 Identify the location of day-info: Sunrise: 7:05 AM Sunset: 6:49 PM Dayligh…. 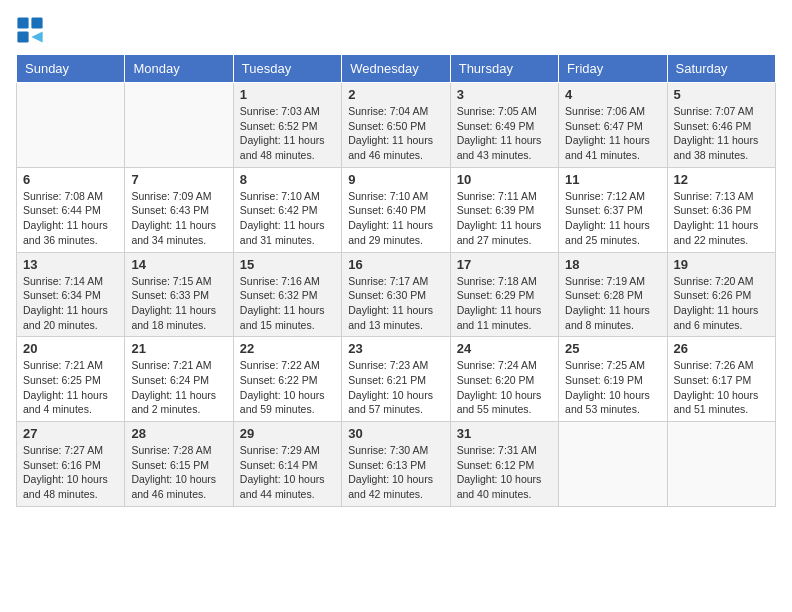
(504, 134).